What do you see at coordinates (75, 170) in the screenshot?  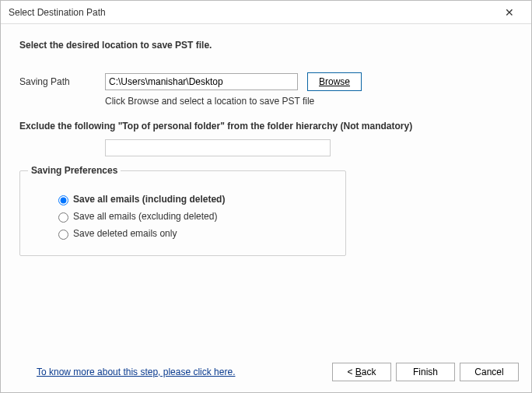 I see `saving-preferences-legend: Saving Preferences` at bounding box center [75, 170].